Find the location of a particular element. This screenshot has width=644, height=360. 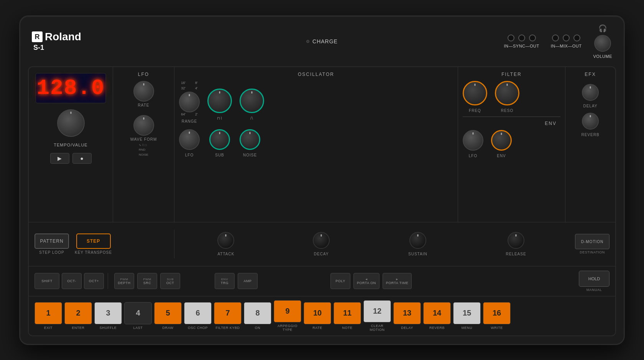

step-button-12: 12CLEAR MOTION is located at coordinates (377, 316).